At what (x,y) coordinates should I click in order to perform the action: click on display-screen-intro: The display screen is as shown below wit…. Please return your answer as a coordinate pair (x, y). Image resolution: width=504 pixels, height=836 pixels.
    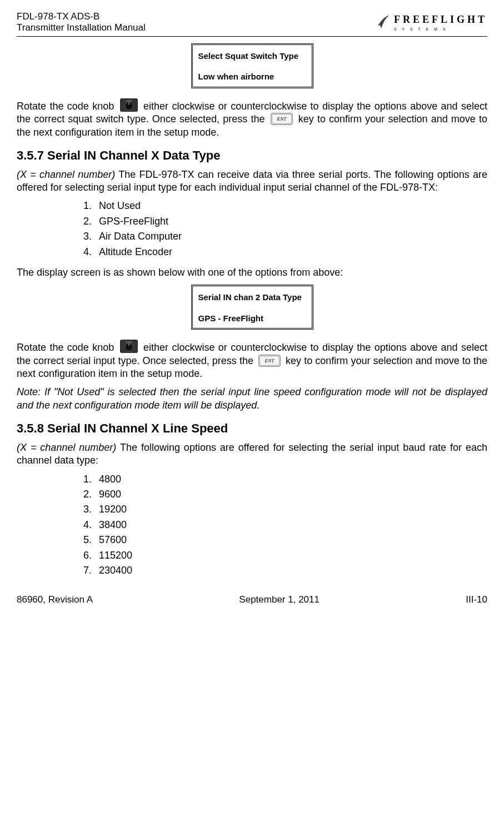
    Looking at the image, I should click on (252, 272).